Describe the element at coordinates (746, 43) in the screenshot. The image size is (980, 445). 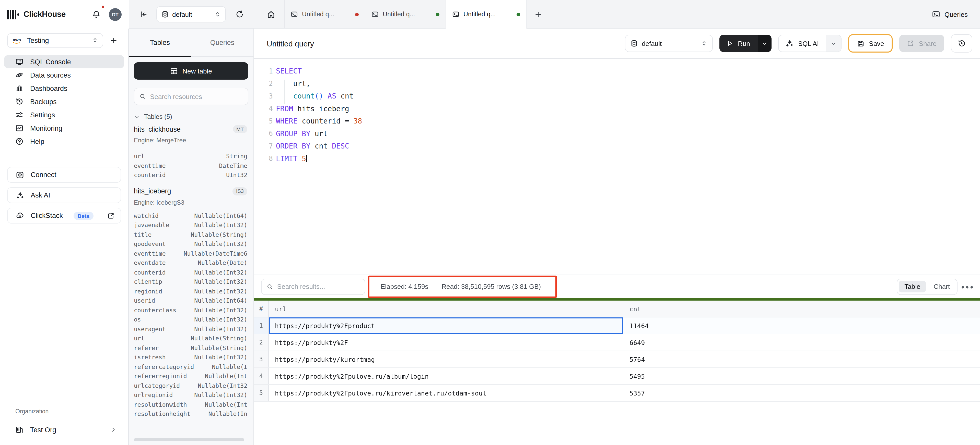
I see `run-button: Run` at that location.